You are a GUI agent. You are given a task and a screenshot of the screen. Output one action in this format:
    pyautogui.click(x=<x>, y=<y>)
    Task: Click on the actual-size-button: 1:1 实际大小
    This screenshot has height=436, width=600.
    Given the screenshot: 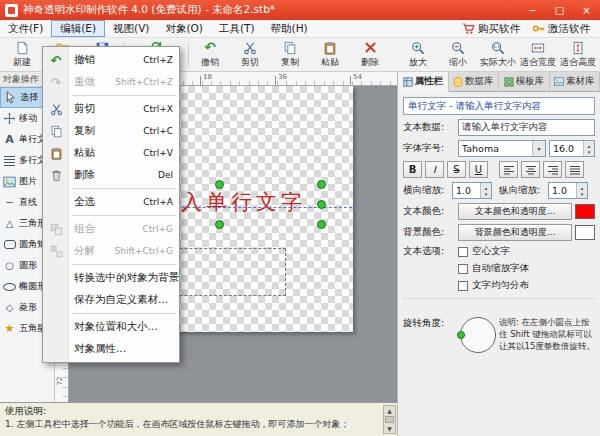 What is the action you would take?
    pyautogui.click(x=498, y=54)
    